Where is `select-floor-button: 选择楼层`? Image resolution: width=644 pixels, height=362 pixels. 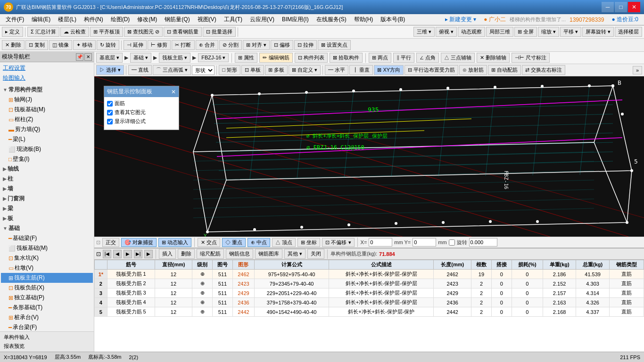
select-floor-button: 选择楼层 is located at coordinates (628, 32).